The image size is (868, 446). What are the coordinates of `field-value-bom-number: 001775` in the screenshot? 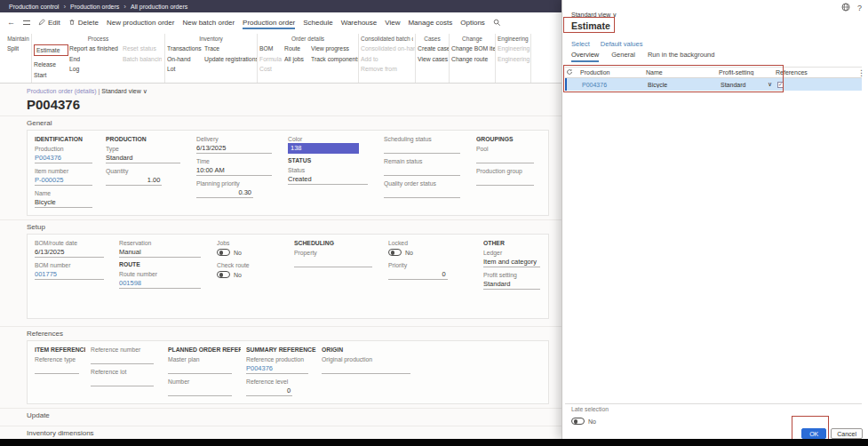 It's located at (69, 275).